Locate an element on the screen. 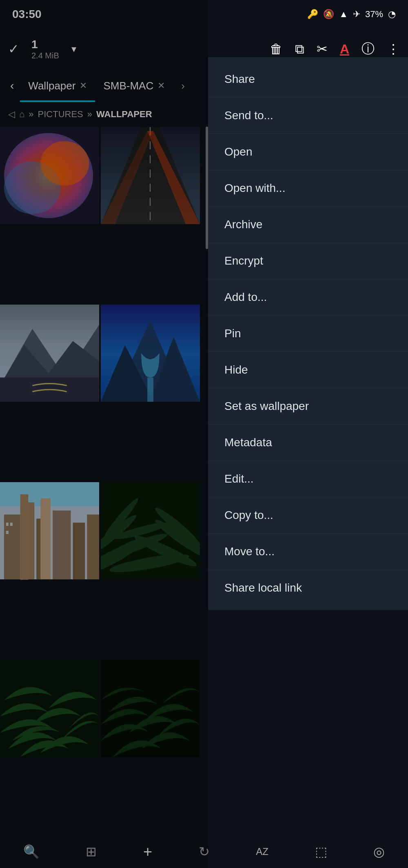  menu-item-send-to: Send to... is located at coordinates (308, 116).